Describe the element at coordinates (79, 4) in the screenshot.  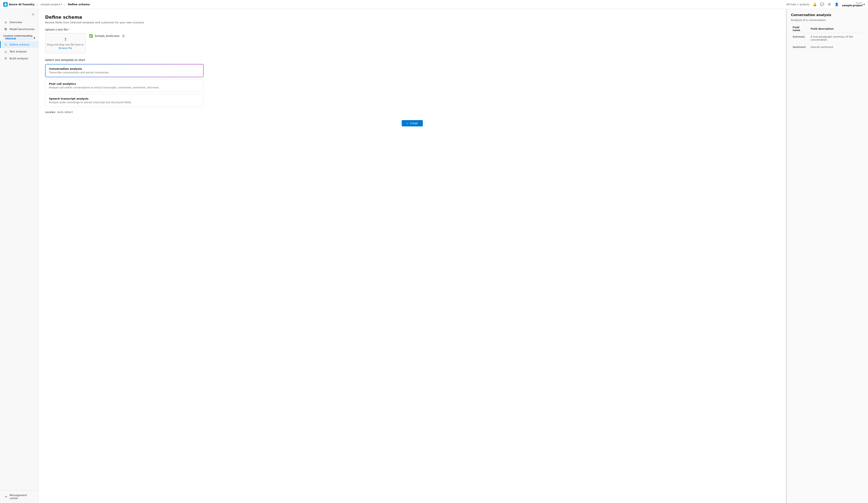
I see `breadcrumb-current: Define schema` at that location.